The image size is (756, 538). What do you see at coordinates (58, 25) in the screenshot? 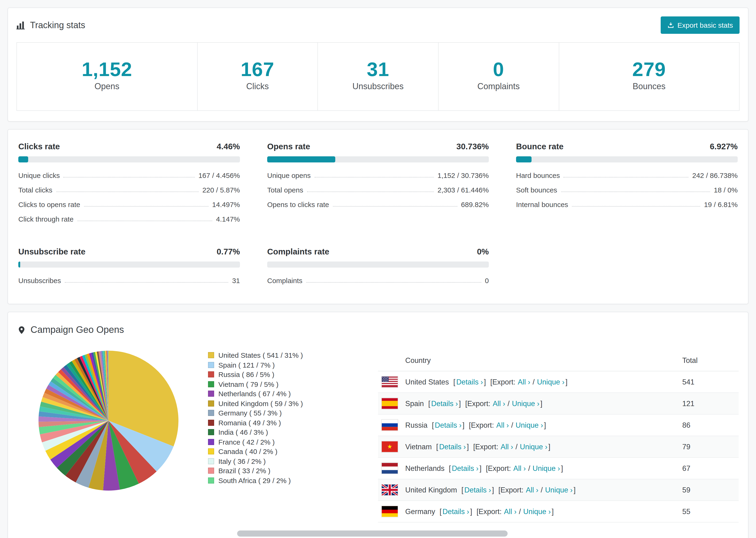
I see `page-title: Tracking stats` at bounding box center [58, 25].